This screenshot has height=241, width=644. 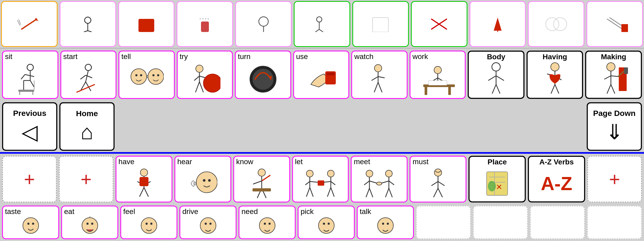 I want to click on vocab-talk: talk, so click(x=385, y=222).